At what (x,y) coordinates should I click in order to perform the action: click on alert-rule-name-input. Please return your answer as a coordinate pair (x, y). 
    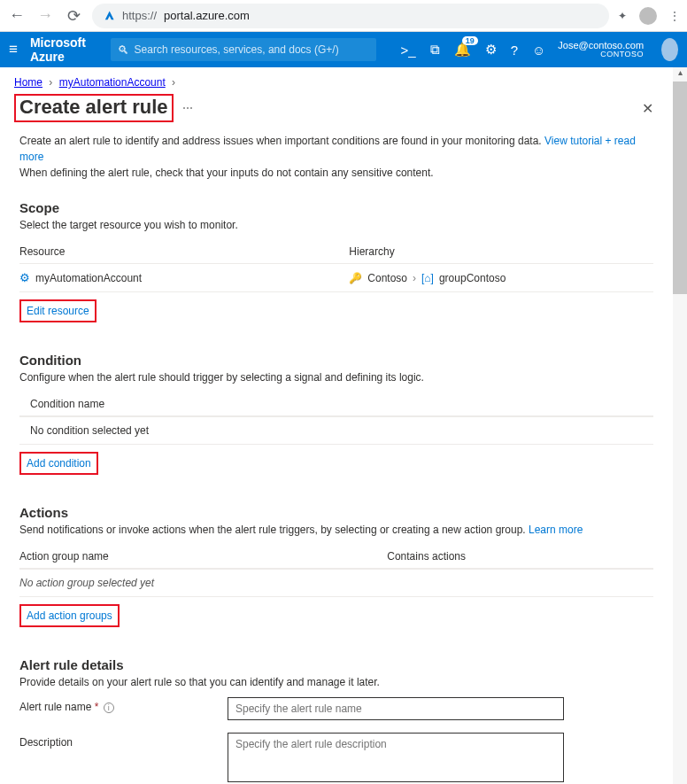
    Looking at the image, I should click on (396, 709).